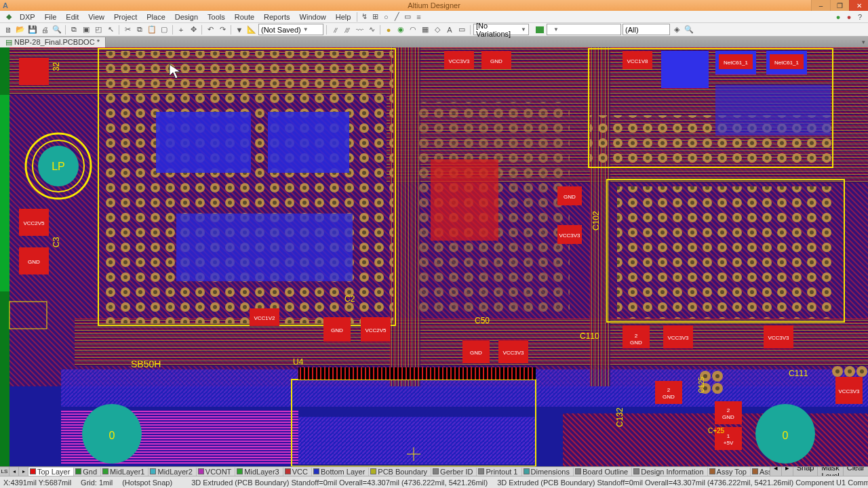 This screenshot has height=488, width=868. What do you see at coordinates (728, 411) in the screenshot?
I see `svg-text: 2` at bounding box center [728, 411].